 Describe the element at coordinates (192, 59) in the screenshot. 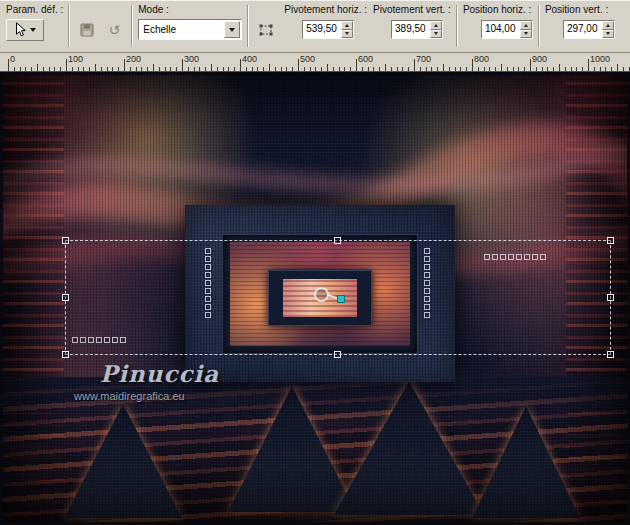

I see `ruler-label: 300` at that location.